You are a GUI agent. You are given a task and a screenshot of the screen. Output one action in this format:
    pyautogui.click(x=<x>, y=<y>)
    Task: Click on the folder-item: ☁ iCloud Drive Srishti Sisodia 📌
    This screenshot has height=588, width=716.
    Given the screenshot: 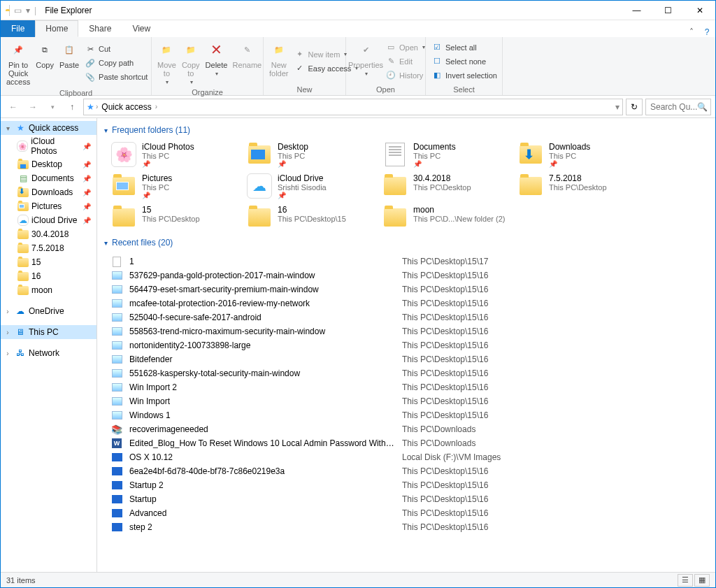 What is the action you would take?
    pyautogui.click(x=313, y=186)
    